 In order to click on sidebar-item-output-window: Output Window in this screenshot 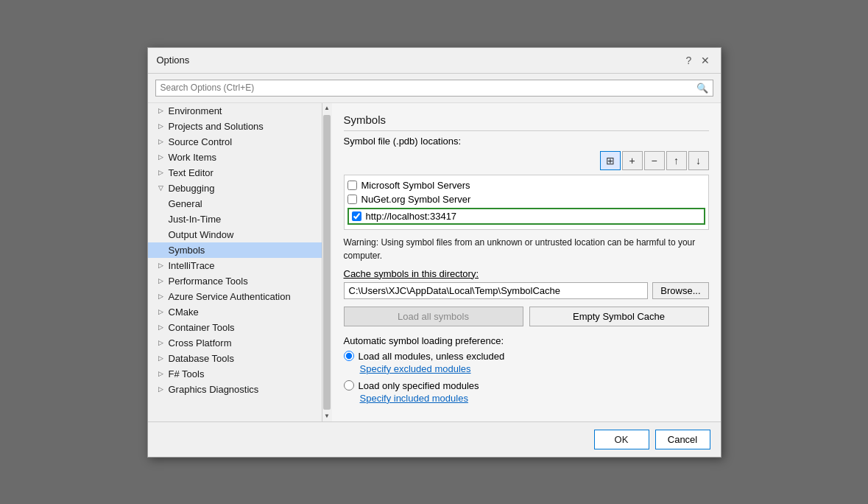, I will do `click(235, 234)`.